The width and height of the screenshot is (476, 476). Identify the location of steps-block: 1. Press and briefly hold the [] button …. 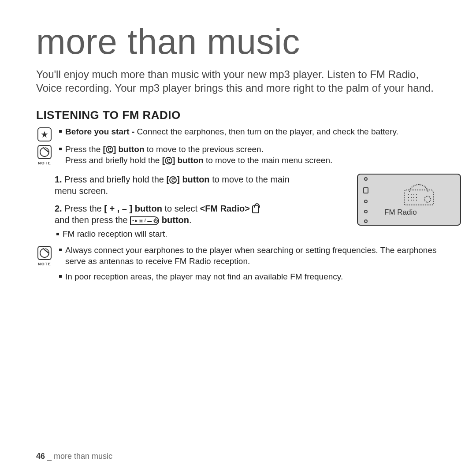
(247, 206).